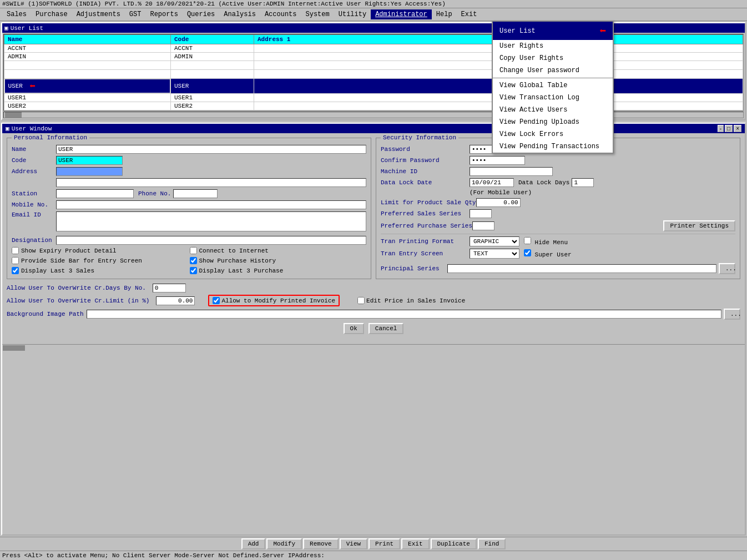 The height and width of the screenshot is (560, 747). I want to click on menu-exit: Exit, so click(470, 14).